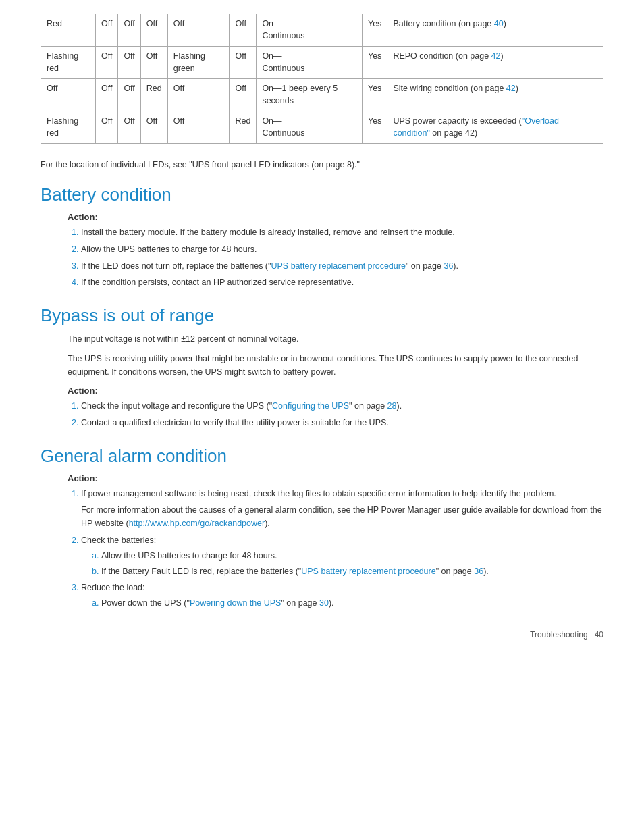 Image resolution: width=644 pixels, height=834 pixels. Describe the element at coordinates (342, 282) in the screenshot. I see `battery-step-4: If the condition persists, contact an HP…` at that location.